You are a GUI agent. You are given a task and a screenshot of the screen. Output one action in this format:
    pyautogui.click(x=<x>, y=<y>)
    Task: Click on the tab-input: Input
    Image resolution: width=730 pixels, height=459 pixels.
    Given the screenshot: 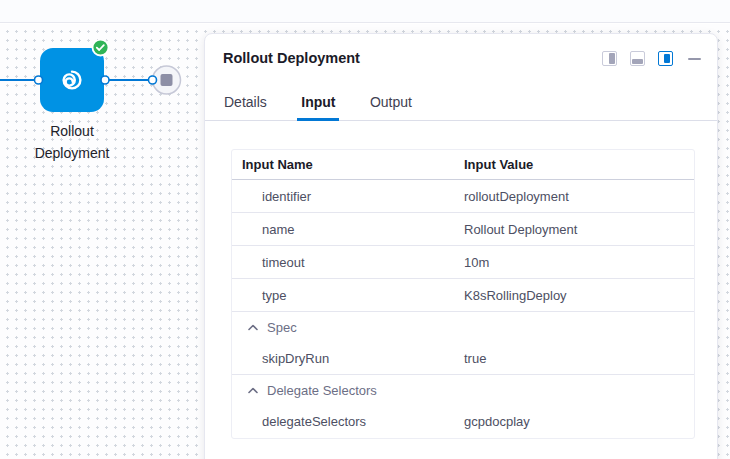 What is the action you would take?
    pyautogui.click(x=318, y=106)
    